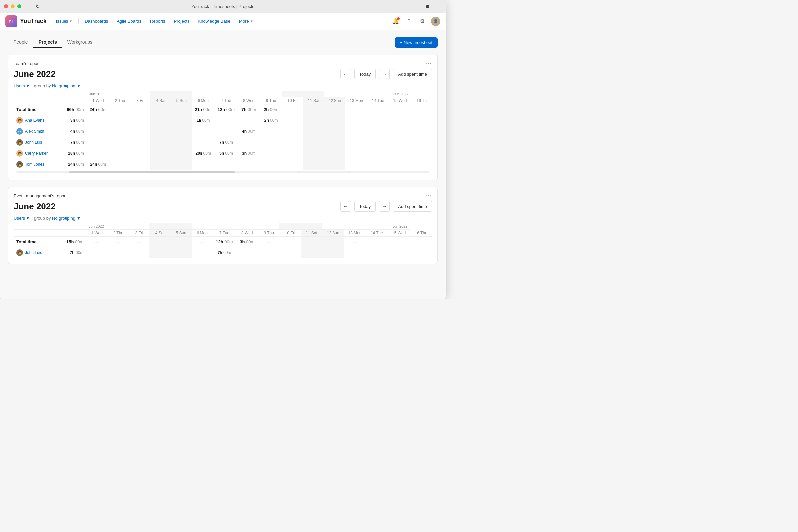 This screenshot has height=532, width=798. I want to click on nav-reports: Reports, so click(157, 21).